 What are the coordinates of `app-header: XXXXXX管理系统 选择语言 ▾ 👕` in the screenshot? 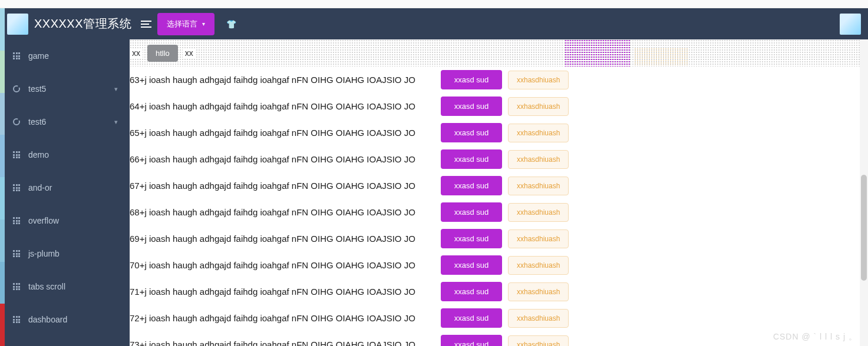 It's located at (434, 24).